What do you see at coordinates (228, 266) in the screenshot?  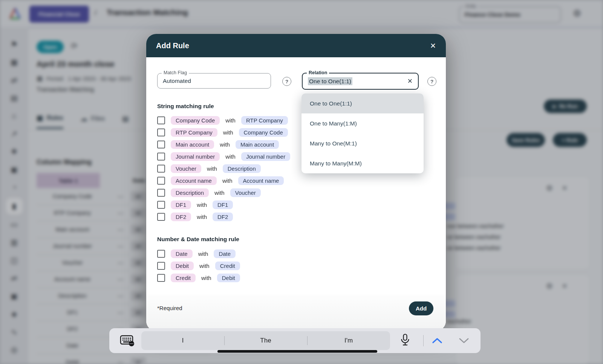 I see `rule-right-pill: Credit` at bounding box center [228, 266].